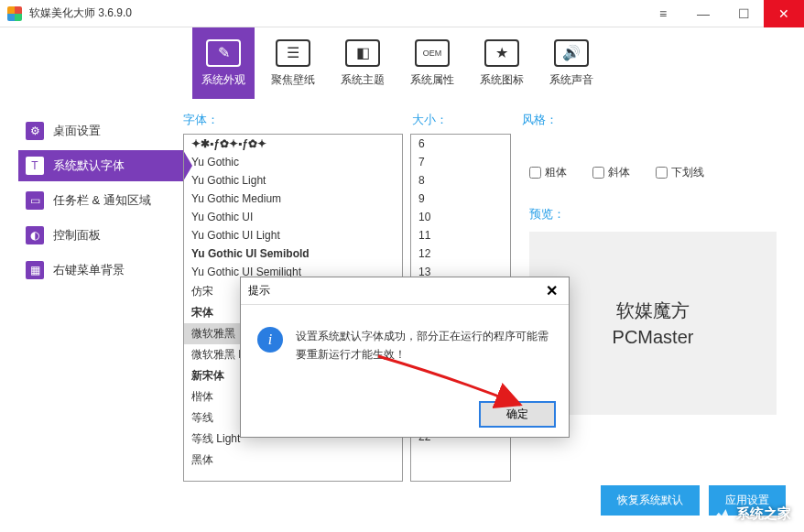  What do you see at coordinates (484, 120) in the screenshot?
I see `section-labels: 字体： 大小： 风格：` at bounding box center [484, 120].